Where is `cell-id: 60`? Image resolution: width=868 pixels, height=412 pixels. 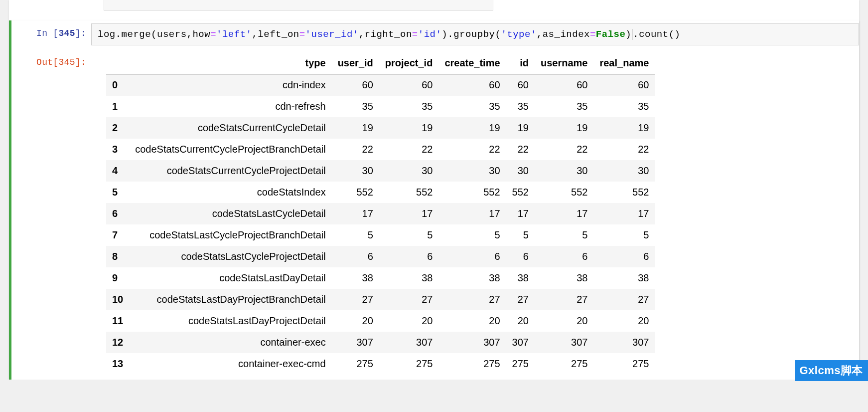
cell-id: 60 is located at coordinates (520, 85).